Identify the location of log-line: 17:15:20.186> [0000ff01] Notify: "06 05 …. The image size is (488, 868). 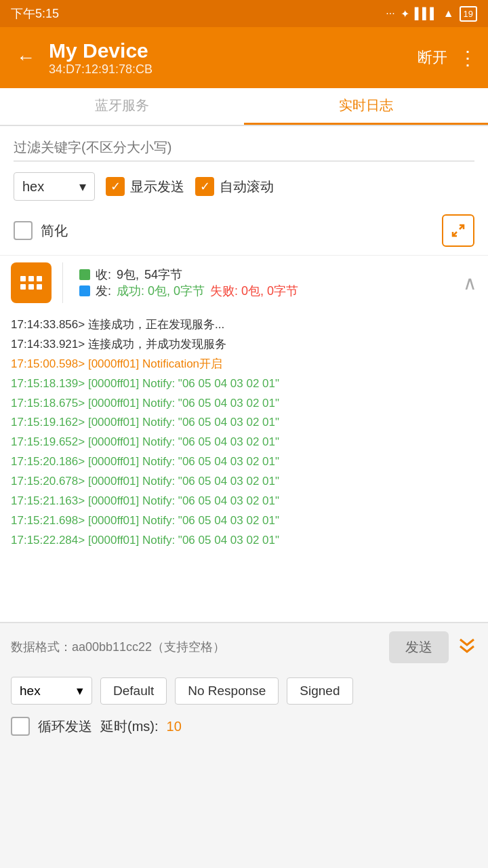
(244, 462).